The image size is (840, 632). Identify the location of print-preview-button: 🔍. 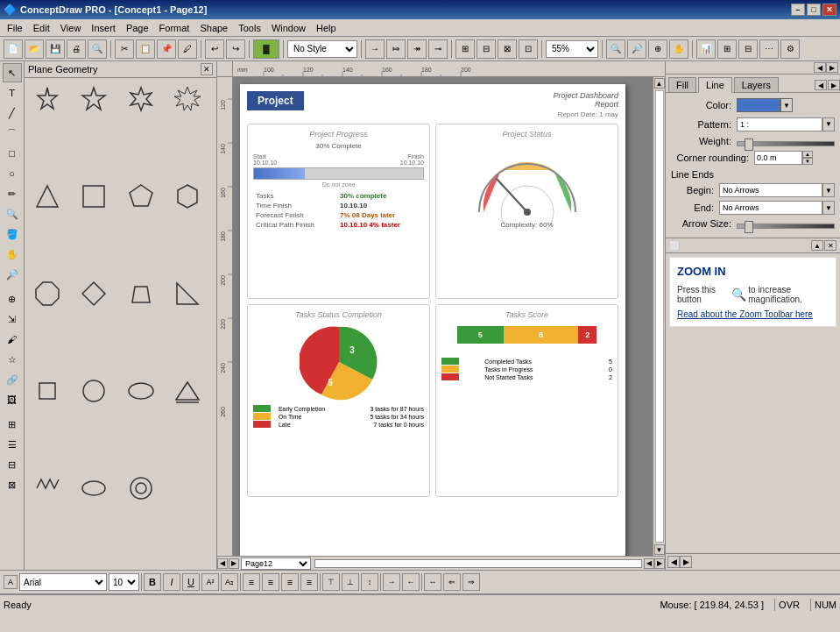
(97, 49).